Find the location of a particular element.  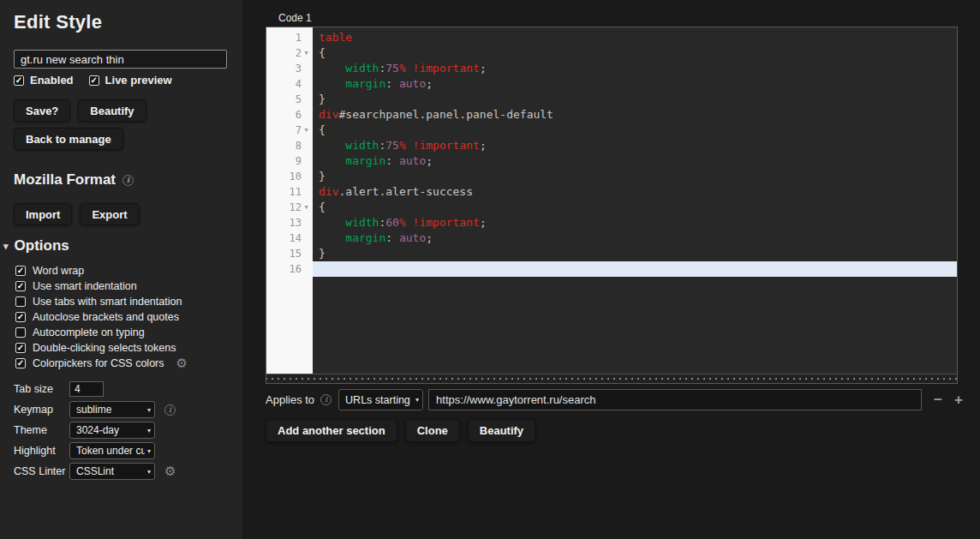

field-input-tab-size is located at coordinates (87, 389).